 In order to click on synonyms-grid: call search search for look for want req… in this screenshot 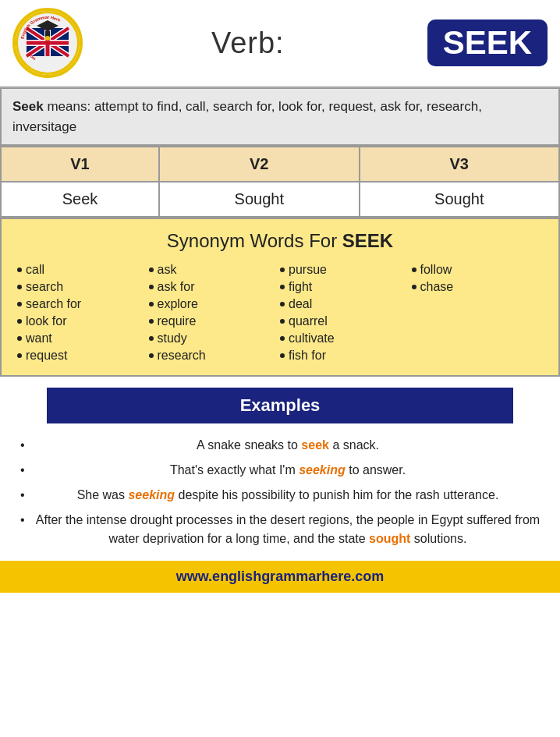, I will do `click(280, 313)`.